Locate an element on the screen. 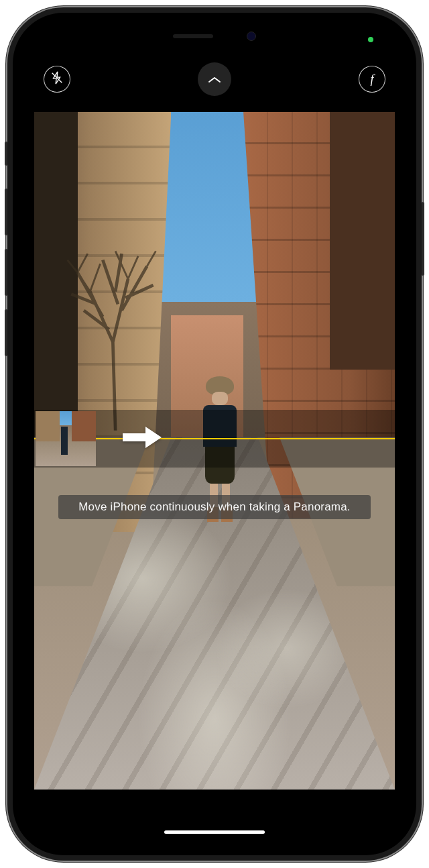 The width and height of the screenshot is (429, 868). front-camera is located at coordinates (251, 36).